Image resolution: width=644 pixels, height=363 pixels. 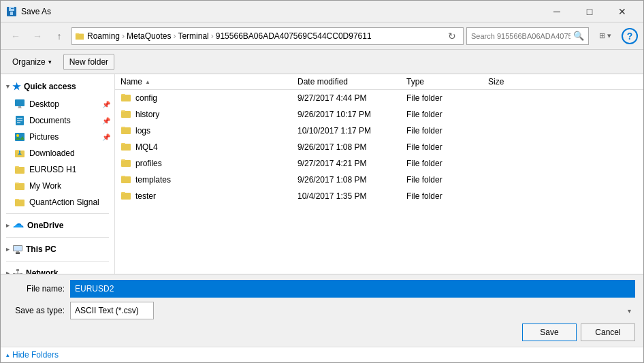 What do you see at coordinates (147, 114) in the screenshot?
I see `file-name: history` at bounding box center [147, 114].